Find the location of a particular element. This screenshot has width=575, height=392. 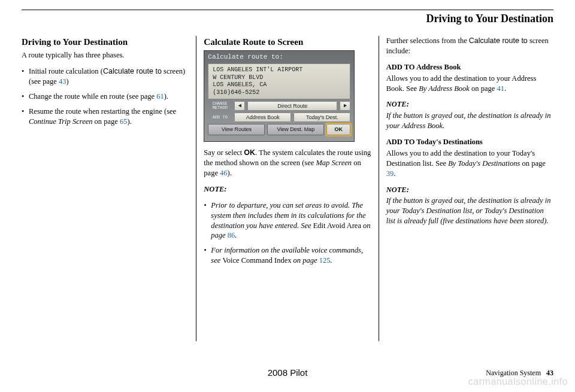

col3-note2: If the button is grayed out, the destina… is located at coordinates (470, 211).